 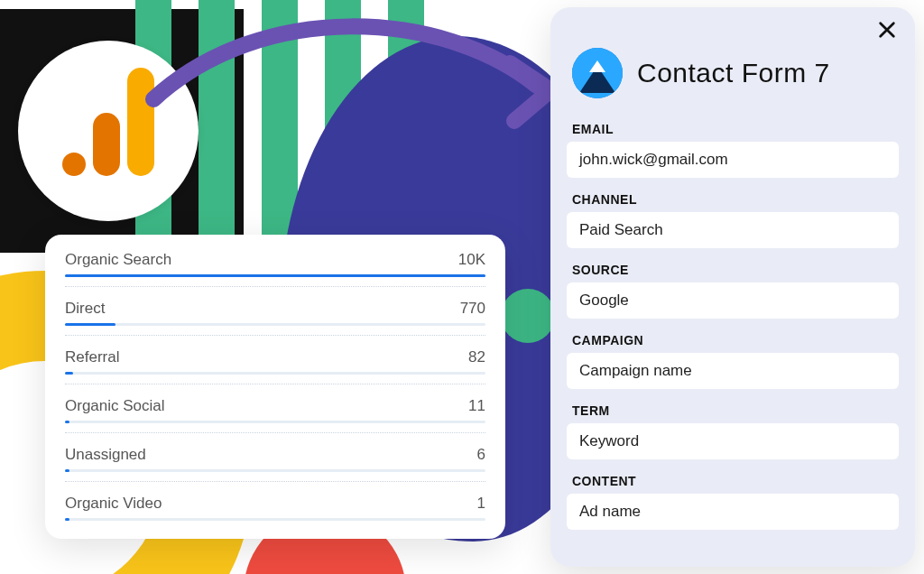 What do you see at coordinates (476, 357) in the screenshot?
I see `traffic-row-value: 82` at bounding box center [476, 357].